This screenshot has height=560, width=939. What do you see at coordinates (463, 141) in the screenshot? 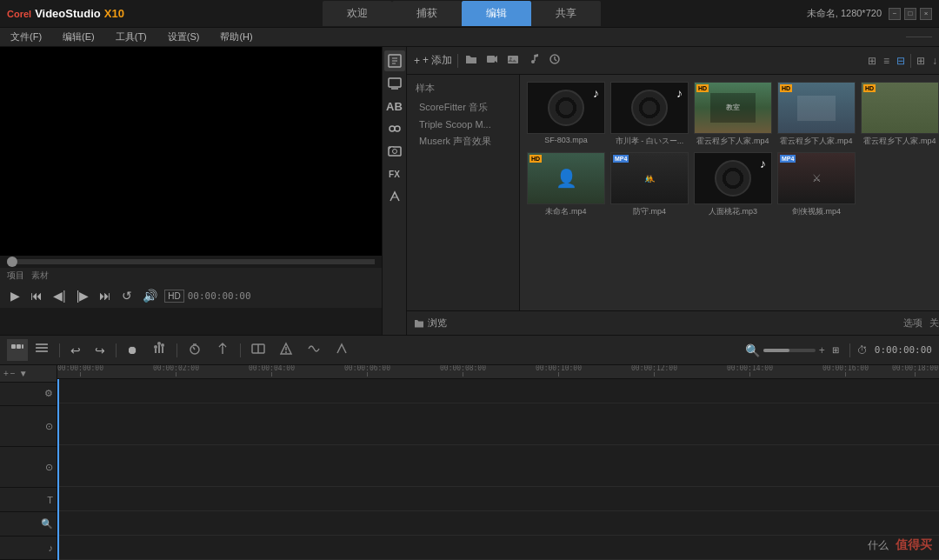
I see `category-muserk: Muserk 声音效果` at bounding box center [463, 141].